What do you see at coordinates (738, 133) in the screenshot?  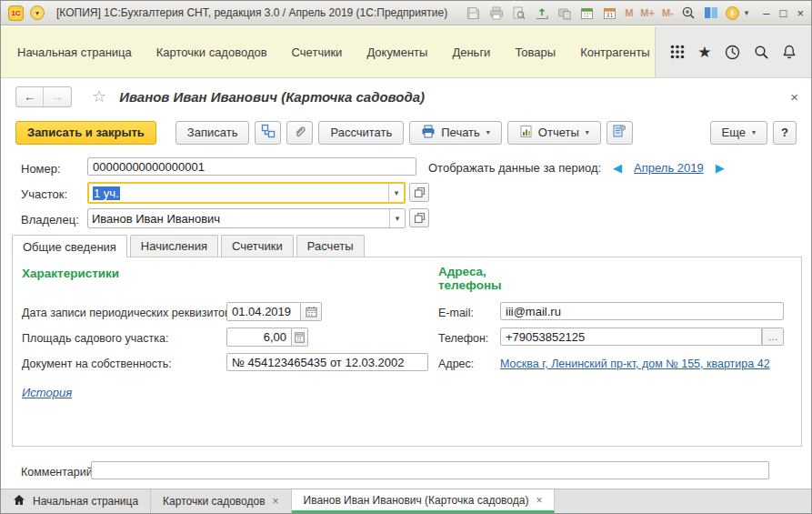 I see `more-button: Еще▾` at bounding box center [738, 133].